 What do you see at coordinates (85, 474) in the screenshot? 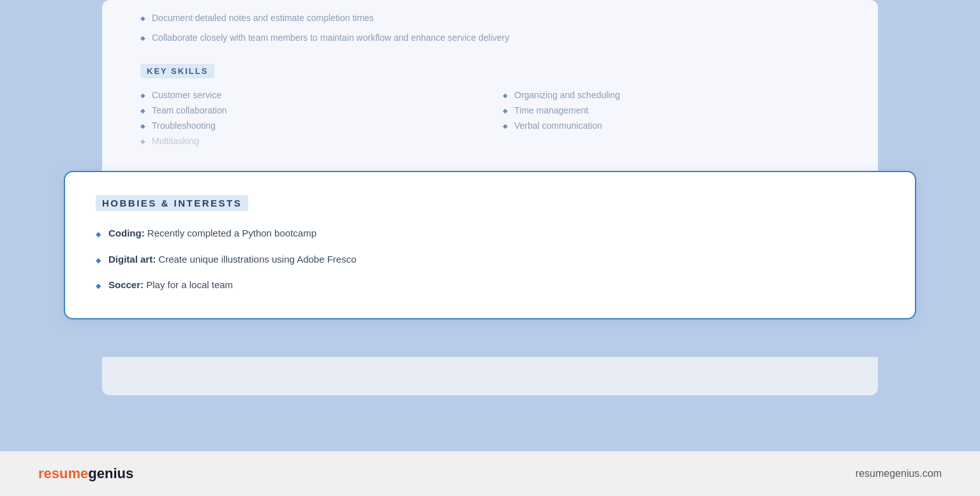
I see `logo: resumegenius` at bounding box center [85, 474].